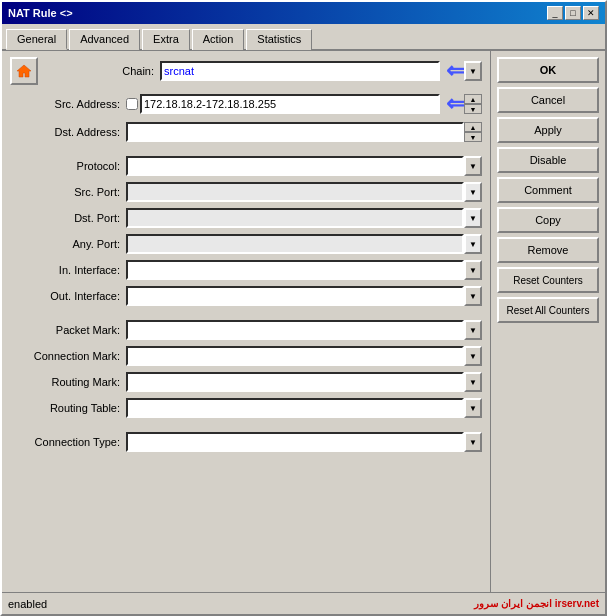 This screenshot has height=616, width=607. I want to click on packet-mark-input, so click(295, 330).